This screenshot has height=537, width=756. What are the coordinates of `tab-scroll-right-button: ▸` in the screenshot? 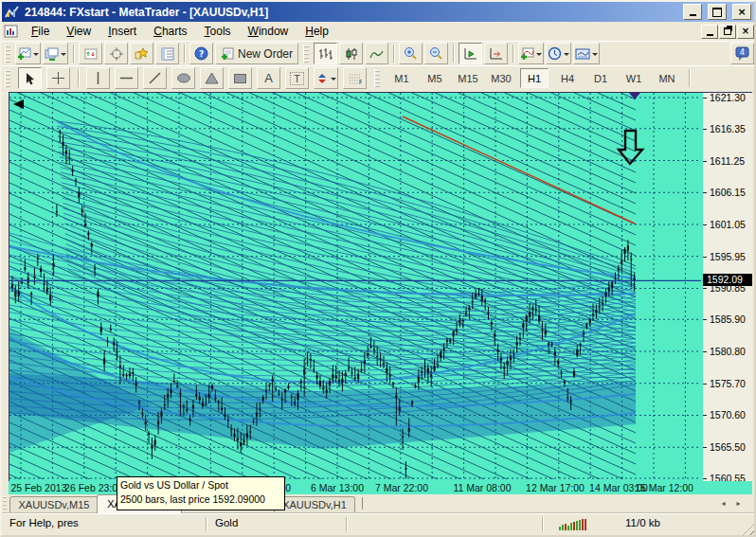 It's located at (739, 504).